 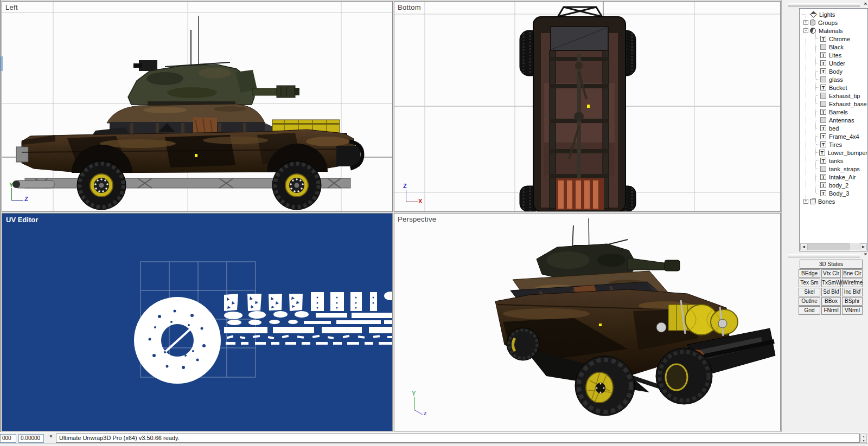 I want to click on state-button-bsphr: BSphr, so click(x=852, y=301).